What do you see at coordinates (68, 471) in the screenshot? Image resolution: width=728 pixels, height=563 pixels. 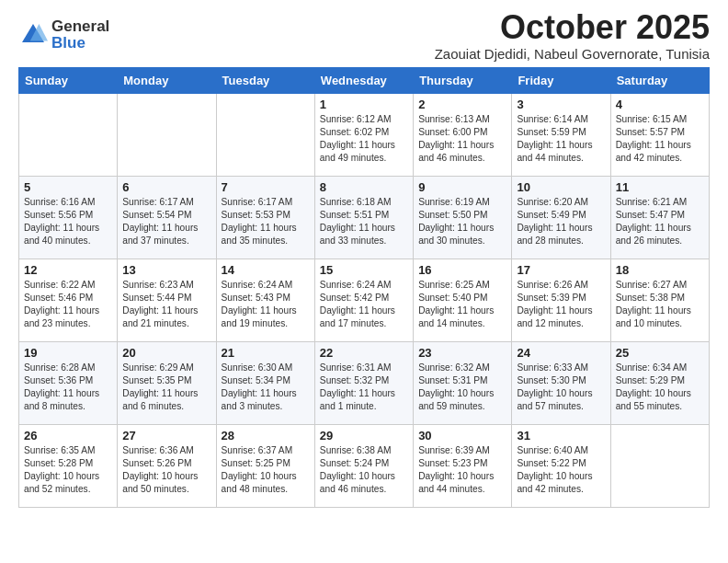 I see `day-info: Sunrise: 6:35 AM Sunset: 5:28 PM Dayligh…` at bounding box center [68, 471].